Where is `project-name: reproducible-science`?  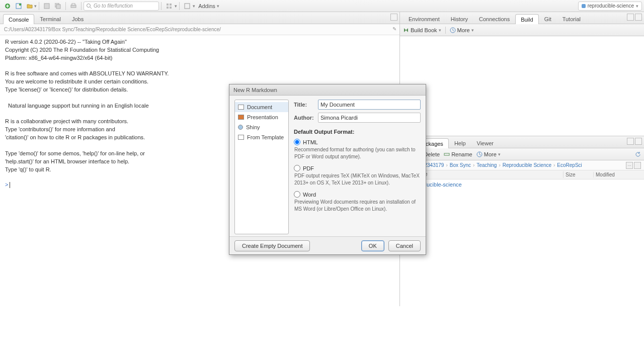
project-name: reproducible-science is located at coordinates (611, 6).